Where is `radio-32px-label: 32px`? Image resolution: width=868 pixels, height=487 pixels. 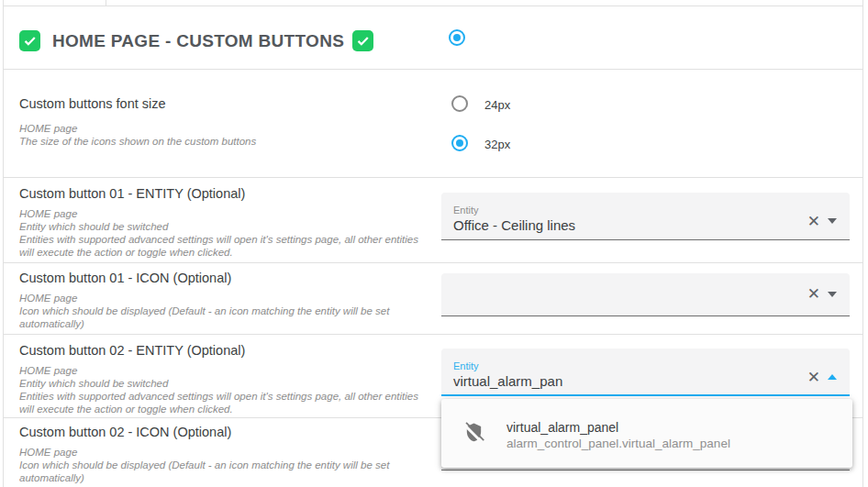 radio-32px-label: 32px is located at coordinates (497, 145).